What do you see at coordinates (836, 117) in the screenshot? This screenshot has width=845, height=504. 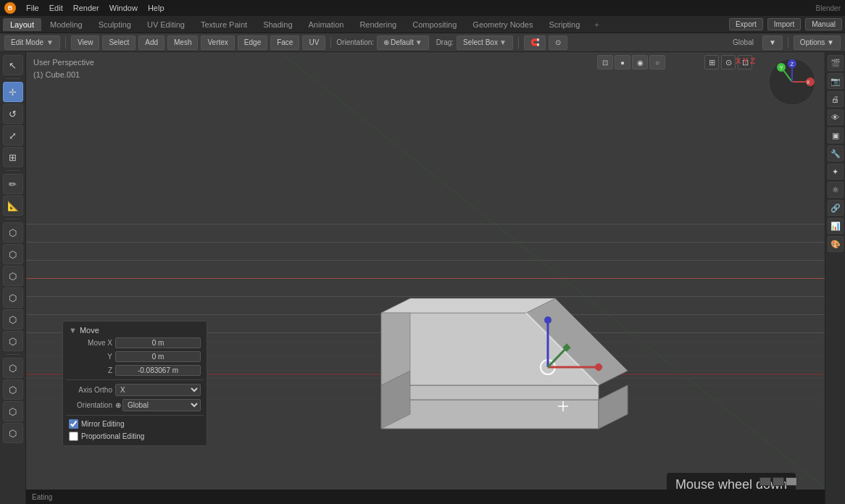 I see `properties-view: 👁` at bounding box center [836, 117].